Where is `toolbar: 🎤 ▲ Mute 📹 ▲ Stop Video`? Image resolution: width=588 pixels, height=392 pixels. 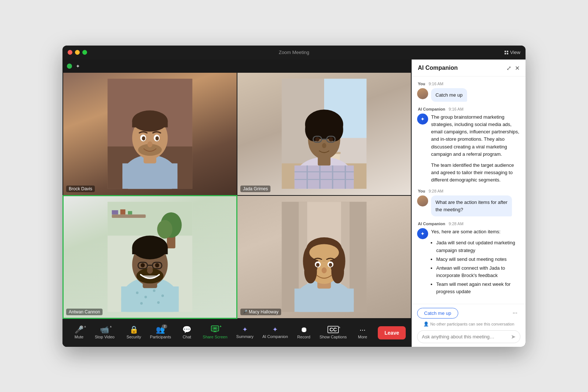 toolbar: 🎤 ▲ Mute 📹 ▲ Stop Video is located at coordinates (237, 333).